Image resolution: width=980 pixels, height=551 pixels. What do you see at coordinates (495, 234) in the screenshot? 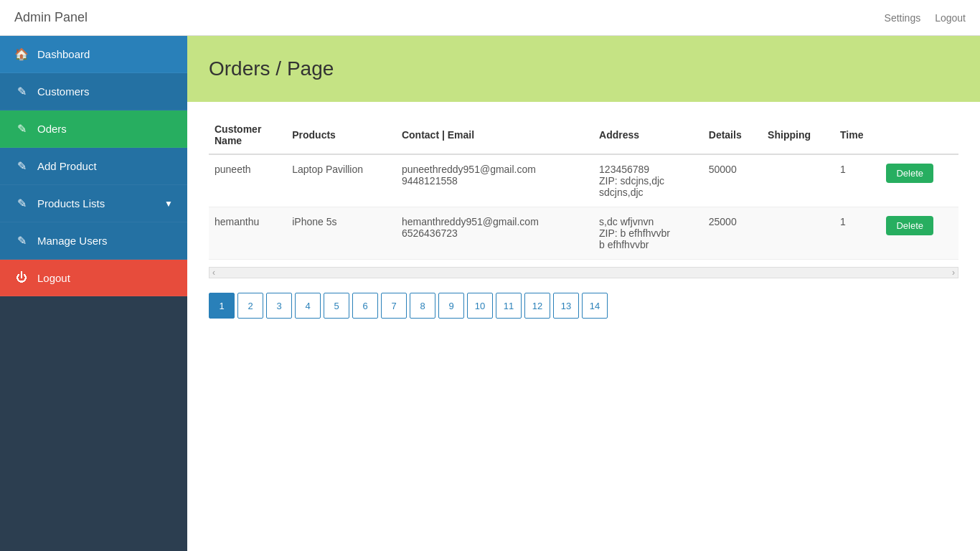
I see `cell-contact-email: hemanthreddy951@gmail.com6526436723` at bounding box center [495, 234].